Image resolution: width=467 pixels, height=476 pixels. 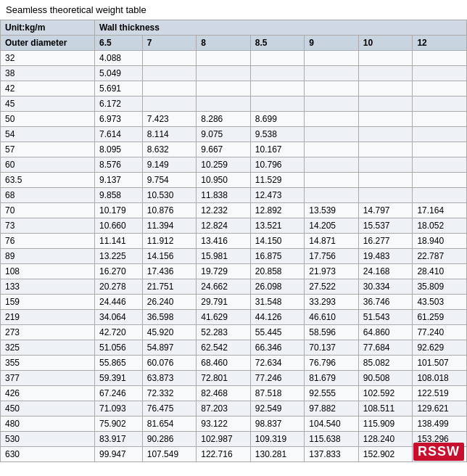 What do you see at coordinates (170, 180) in the screenshot?
I see `value-cell: 9.754` at bounding box center [170, 180].